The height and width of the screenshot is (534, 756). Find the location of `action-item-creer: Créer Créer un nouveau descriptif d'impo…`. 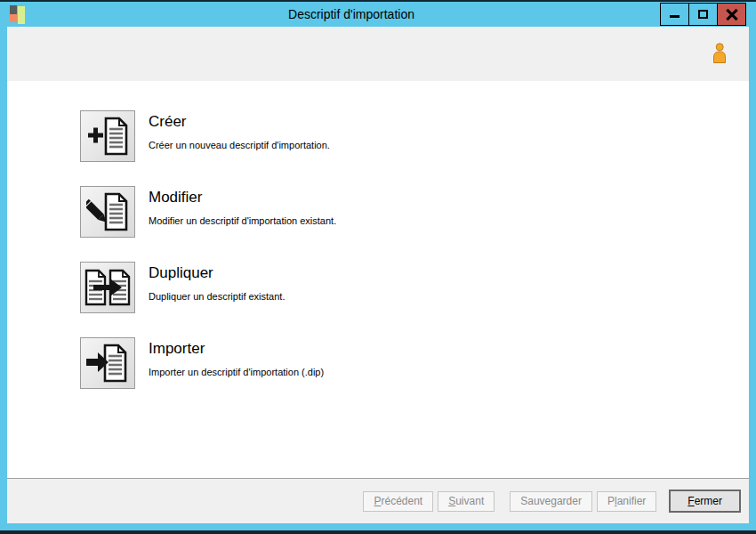

action-item-creer: Créer Créer un nouveau descriptif d'impo… is located at coordinates (406, 136).